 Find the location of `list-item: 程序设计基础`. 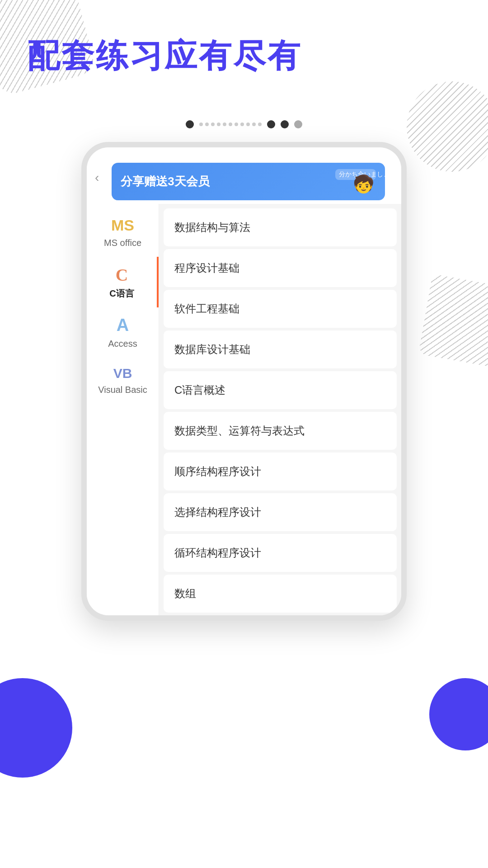

list-item: 程序设计基础 is located at coordinates (280, 268).